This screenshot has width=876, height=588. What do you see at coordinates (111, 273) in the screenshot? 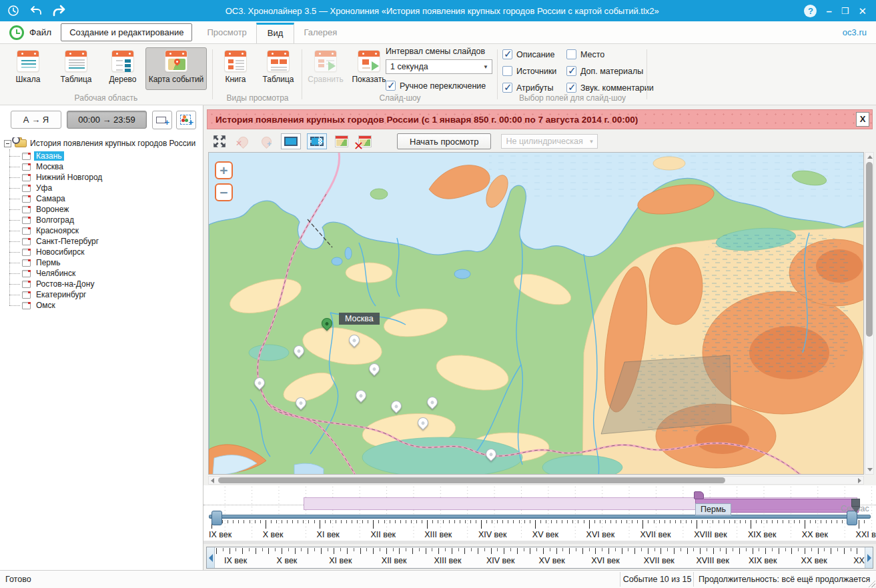
I see `tree-item-city: Челябинск` at bounding box center [111, 273].